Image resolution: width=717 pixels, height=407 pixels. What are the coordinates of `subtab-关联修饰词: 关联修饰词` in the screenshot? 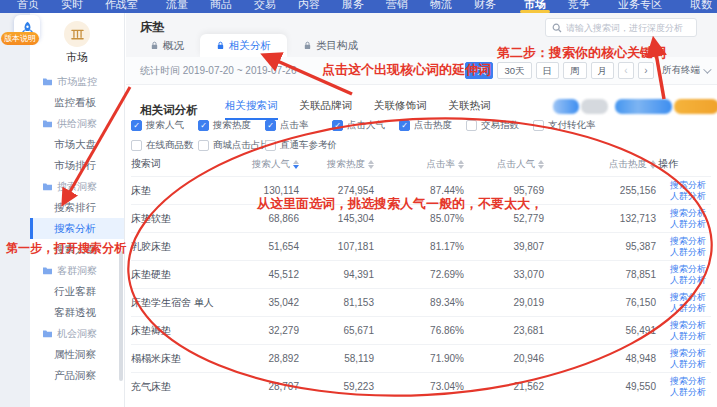 It's located at (400, 110).